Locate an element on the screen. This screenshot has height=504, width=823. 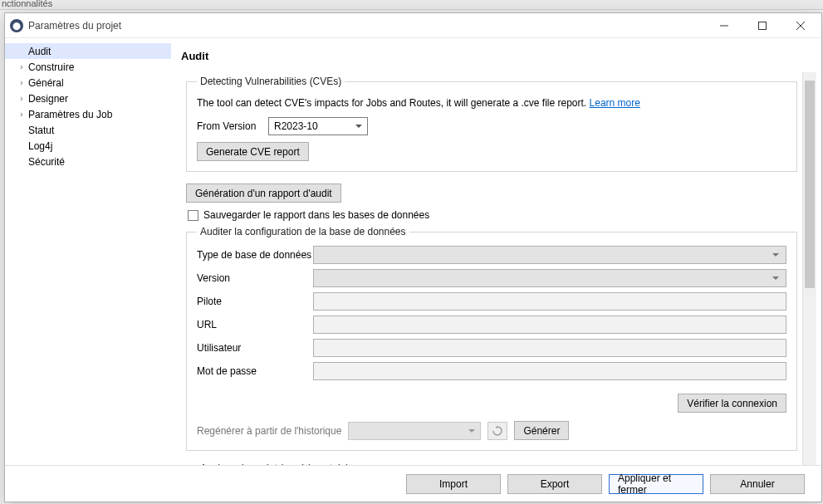
sidebar-item-job-params: › Paramètres du Job is located at coordinates (88, 115).